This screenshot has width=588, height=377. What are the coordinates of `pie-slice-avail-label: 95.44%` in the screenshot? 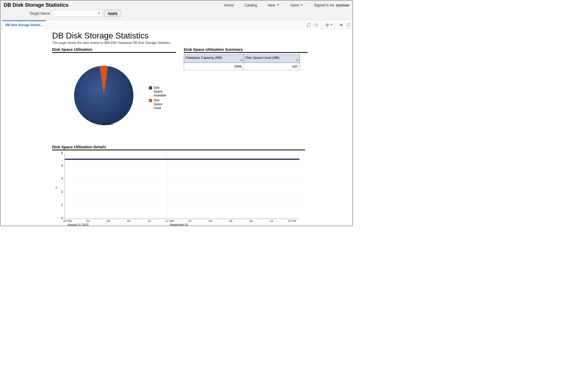 It's located at (108, 124).